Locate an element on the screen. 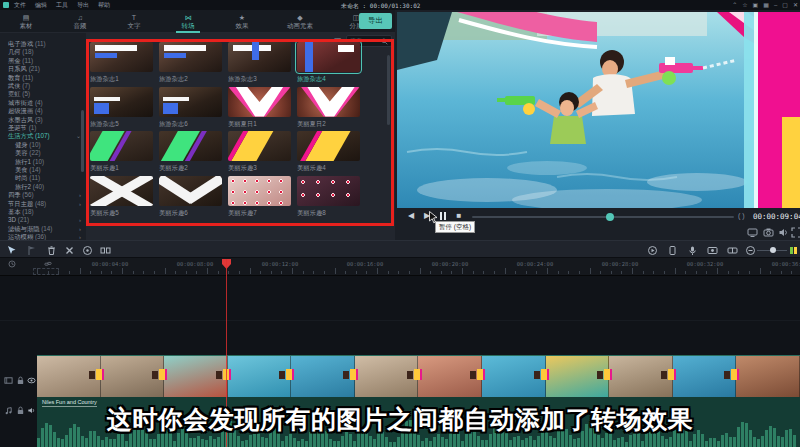  marker-flag-icon is located at coordinates (32, 250).